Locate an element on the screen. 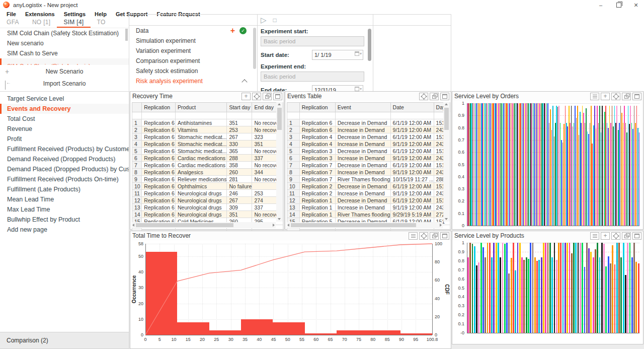 The height and width of the screenshot is (349, 644). column-header: Product is located at coordinates (201, 108).